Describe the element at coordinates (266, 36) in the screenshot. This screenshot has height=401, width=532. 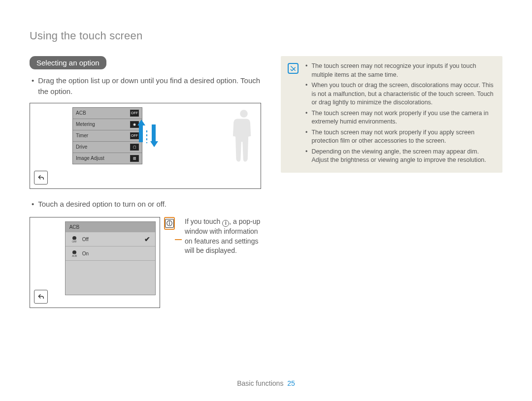
I see `page-title: Using the touch screen` at that location.